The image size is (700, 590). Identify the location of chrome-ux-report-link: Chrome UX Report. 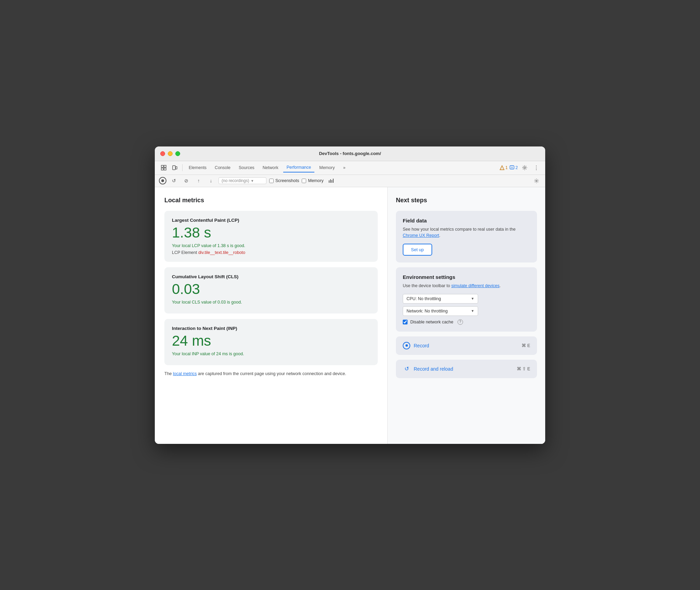
(421, 235).